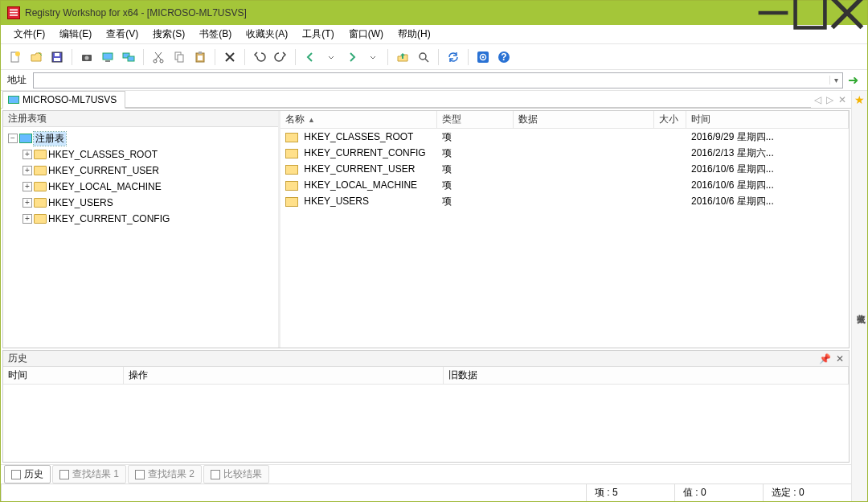 The height and width of the screenshot is (502, 868). What do you see at coordinates (415, 34) in the screenshot?
I see `menu-help: 帮助(H)` at bounding box center [415, 34].